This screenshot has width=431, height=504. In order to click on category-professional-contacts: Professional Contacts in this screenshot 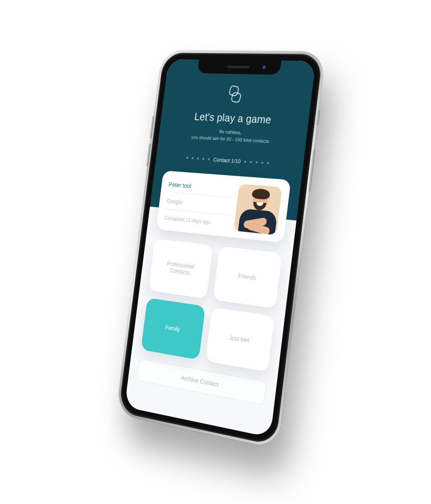, I will do `click(181, 269)`.